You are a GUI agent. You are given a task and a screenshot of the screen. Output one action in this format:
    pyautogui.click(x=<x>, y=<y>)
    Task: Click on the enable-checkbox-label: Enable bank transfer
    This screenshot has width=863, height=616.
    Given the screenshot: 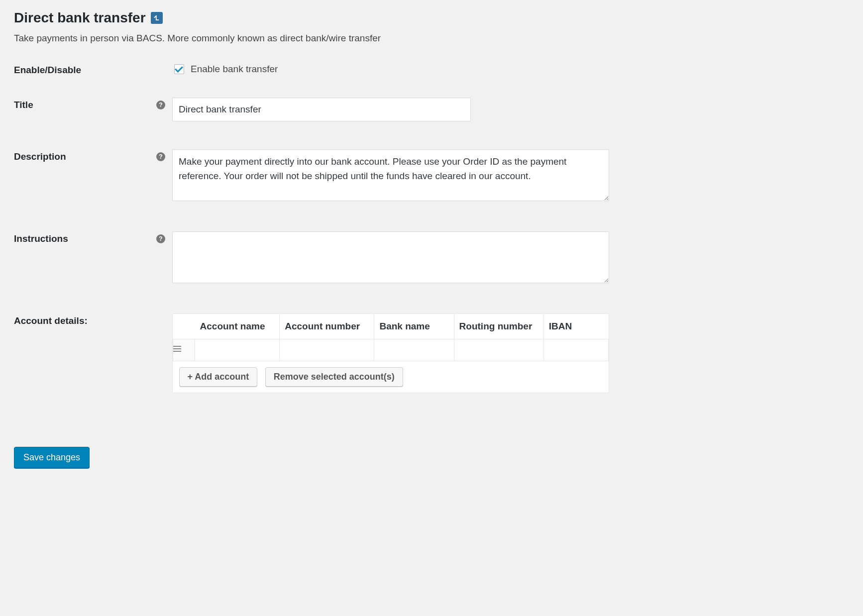 What is the action you would take?
    pyautogui.click(x=234, y=69)
    